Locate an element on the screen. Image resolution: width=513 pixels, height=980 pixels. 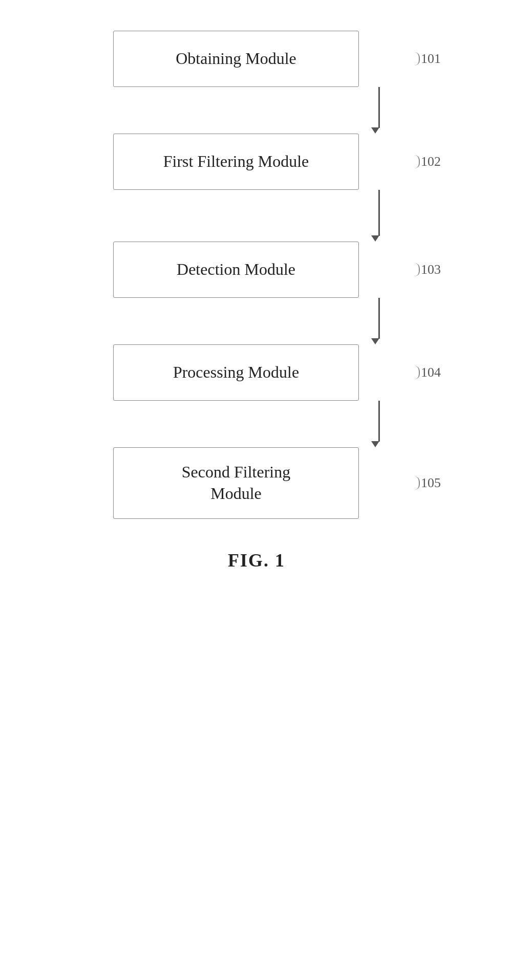
module-row-103: Detection Module 103 is located at coordinates (256, 270).